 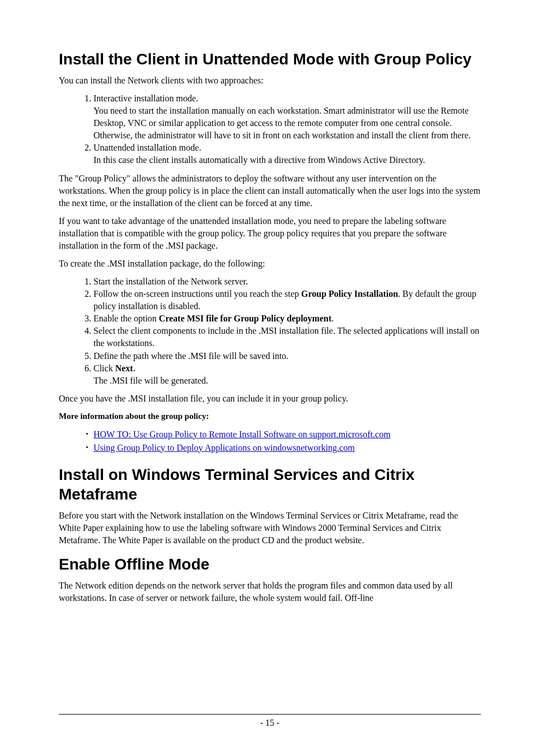 What do you see at coordinates (287, 154) in the screenshot?
I see `list-item: Unattended installation mode. In this ca…` at bounding box center [287, 154].